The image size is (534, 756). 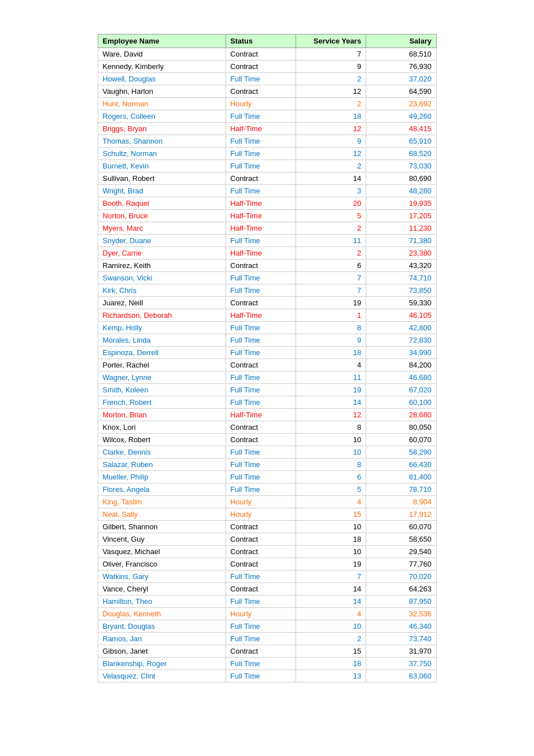 I want to click on table-row: Morton, BrianHalf-Time1228,680, so click(x=267, y=415).